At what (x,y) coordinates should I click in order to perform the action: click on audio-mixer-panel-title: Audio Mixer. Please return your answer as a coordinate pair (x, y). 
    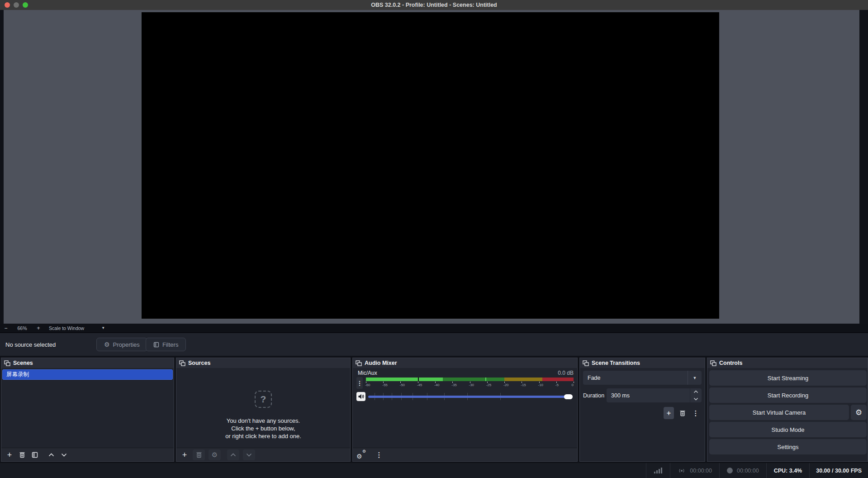
    Looking at the image, I should click on (381, 363).